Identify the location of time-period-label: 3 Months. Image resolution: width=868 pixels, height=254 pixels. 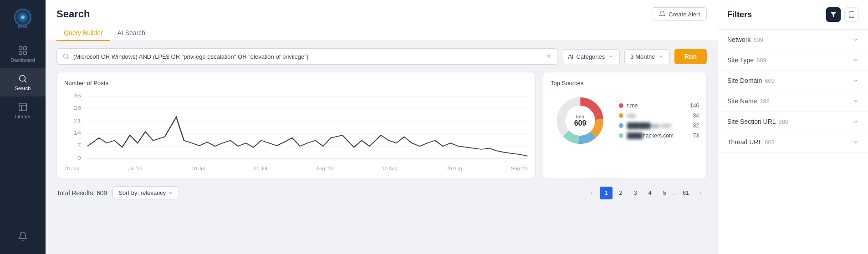
(642, 56).